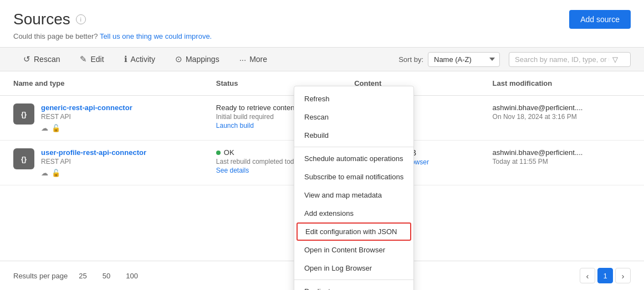 The height and width of the screenshot is (290, 644). I want to click on mod-time: Today at 11:55 PM, so click(562, 162).